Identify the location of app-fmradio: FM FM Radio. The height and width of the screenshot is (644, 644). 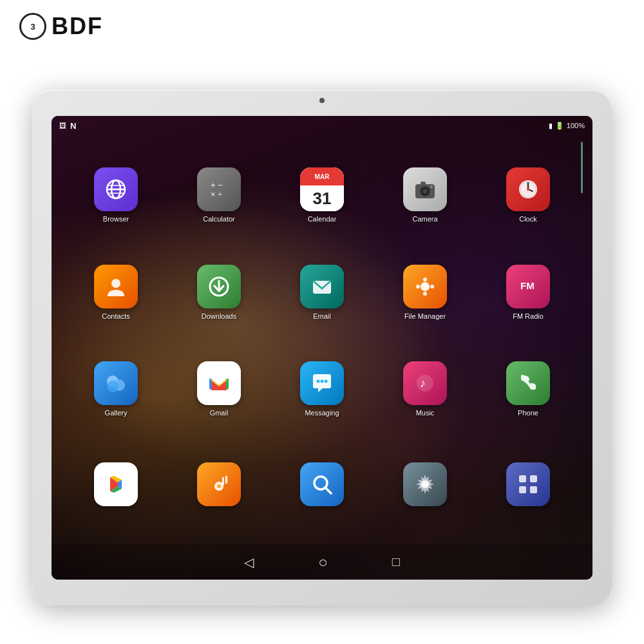
(528, 292).